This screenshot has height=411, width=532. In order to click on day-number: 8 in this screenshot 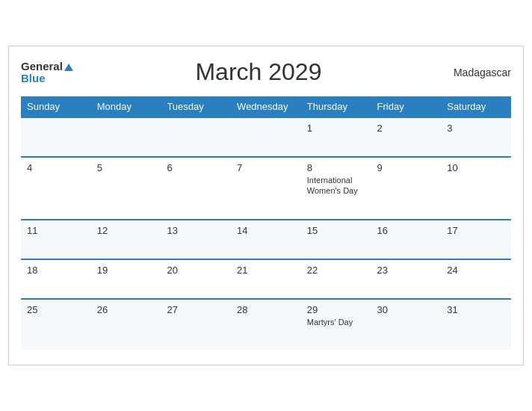, I will do `click(336, 167)`.